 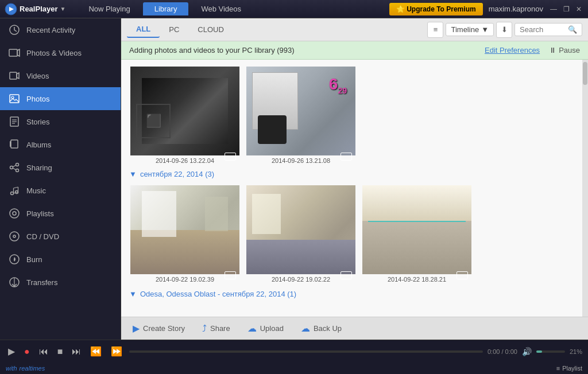 I want to click on photo-caption: 2014-09-22 18.28.21, so click(x=417, y=279).